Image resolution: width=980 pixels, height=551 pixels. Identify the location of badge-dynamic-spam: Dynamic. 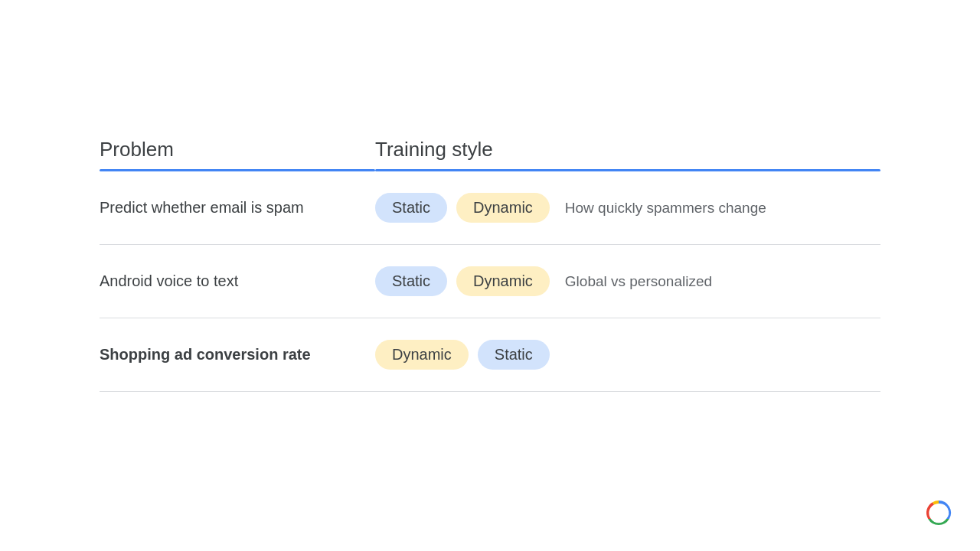
(503, 208).